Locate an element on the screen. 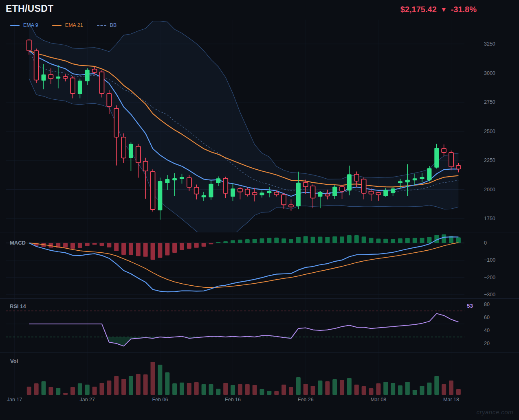 The image size is (519, 420). x-axis-label: Mar 18 is located at coordinates (451, 400).